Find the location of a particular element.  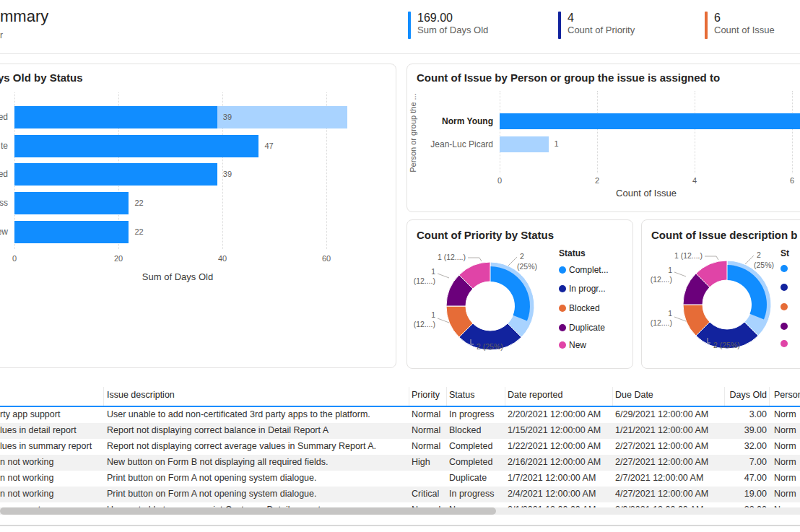

column-header-Days Old: Days Old is located at coordinates (731, 395).